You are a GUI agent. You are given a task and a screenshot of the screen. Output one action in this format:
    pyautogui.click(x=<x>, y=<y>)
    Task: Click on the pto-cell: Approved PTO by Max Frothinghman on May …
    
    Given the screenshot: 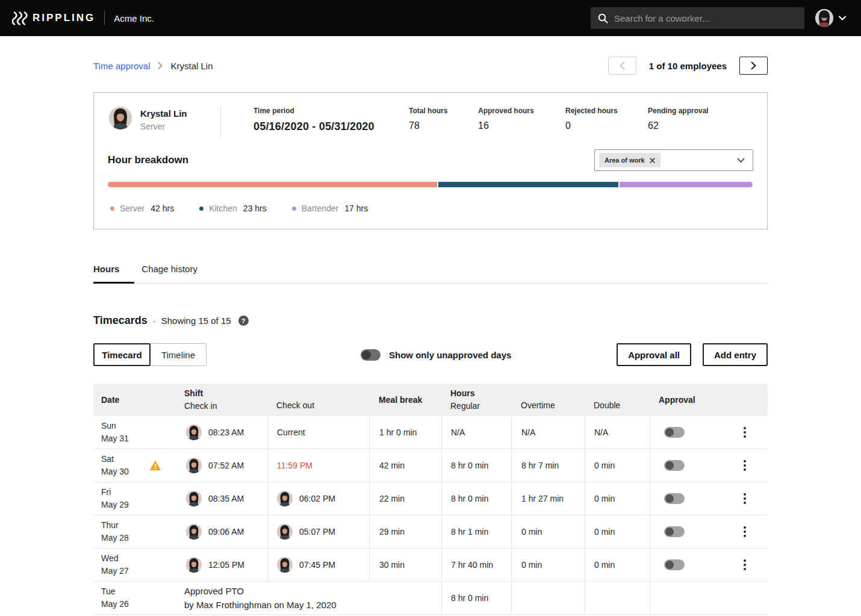 What is the action you would take?
    pyautogui.click(x=309, y=598)
    